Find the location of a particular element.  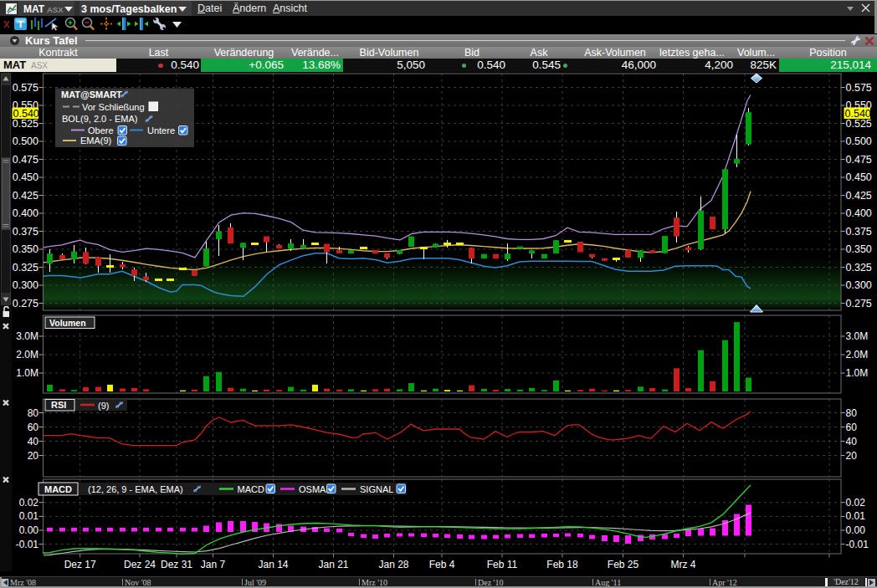

svg-text: Untere is located at coordinates (161, 130).